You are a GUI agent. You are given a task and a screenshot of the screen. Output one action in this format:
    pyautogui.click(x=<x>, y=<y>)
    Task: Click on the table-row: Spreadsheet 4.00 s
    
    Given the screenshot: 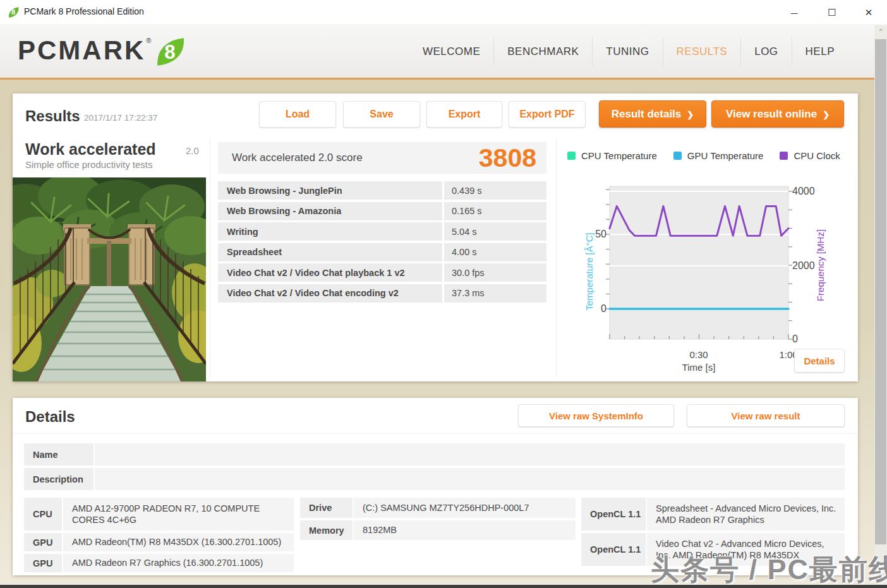 What is the action you would take?
    pyautogui.click(x=382, y=253)
    